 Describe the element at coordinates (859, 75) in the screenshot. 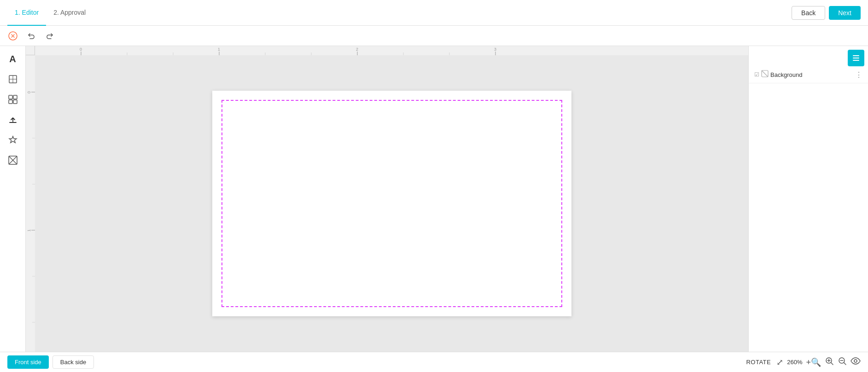

I see `layer-more-icon: ⋮` at that location.